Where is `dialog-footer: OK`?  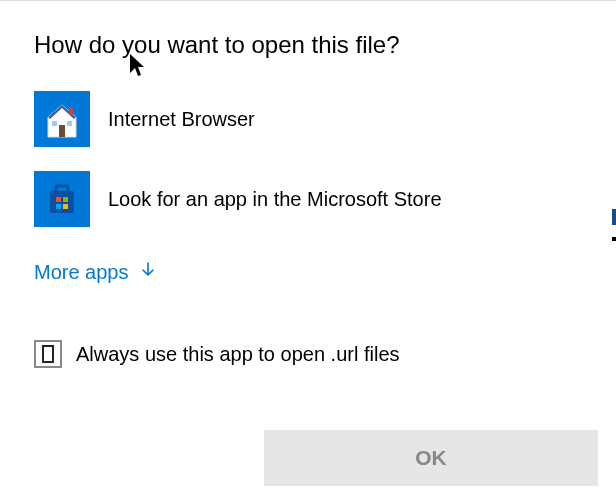
dialog-footer: OK is located at coordinates (431, 458).